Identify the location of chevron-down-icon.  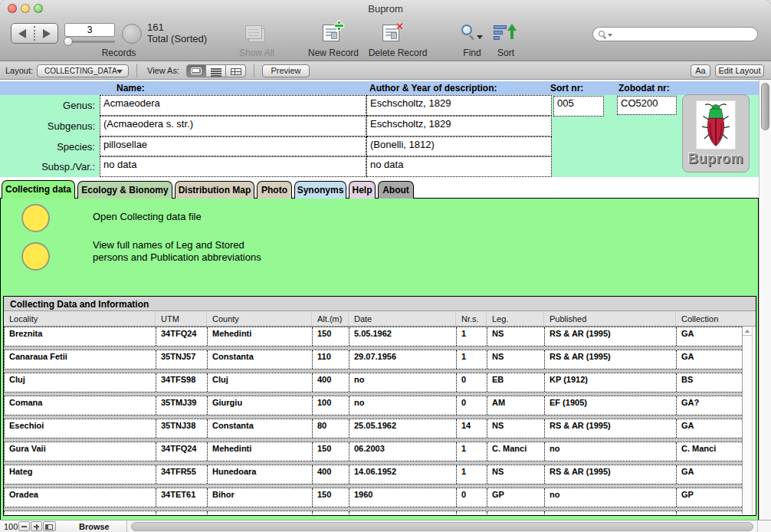
(120, 72).